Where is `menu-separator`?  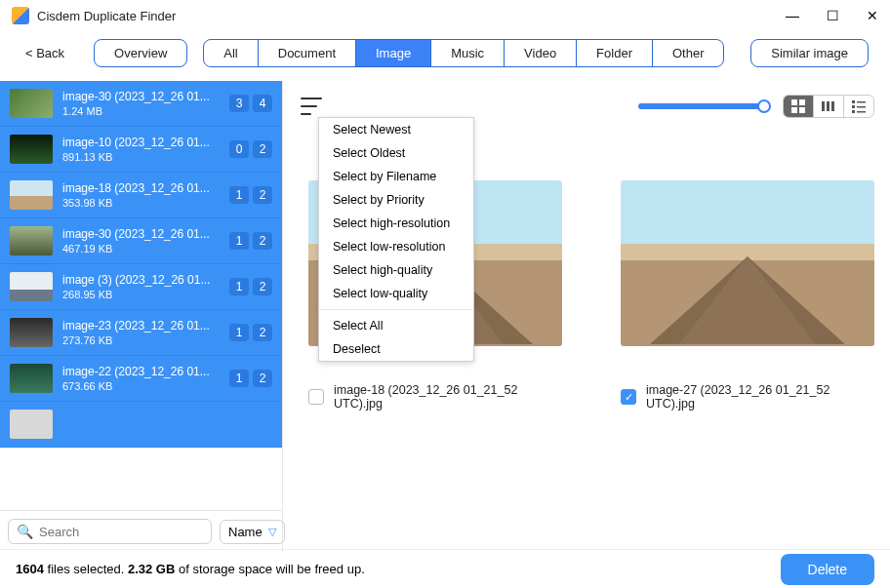
menu-separator is located at coordinates (396, 310).